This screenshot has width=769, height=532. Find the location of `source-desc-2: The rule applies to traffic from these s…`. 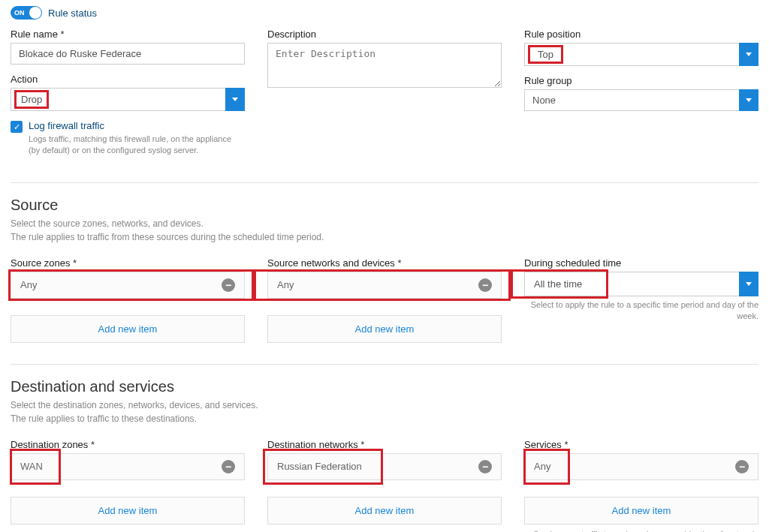

source-desc-2: The rule applies to traffic from these s… is located at coordinates (167, 237).